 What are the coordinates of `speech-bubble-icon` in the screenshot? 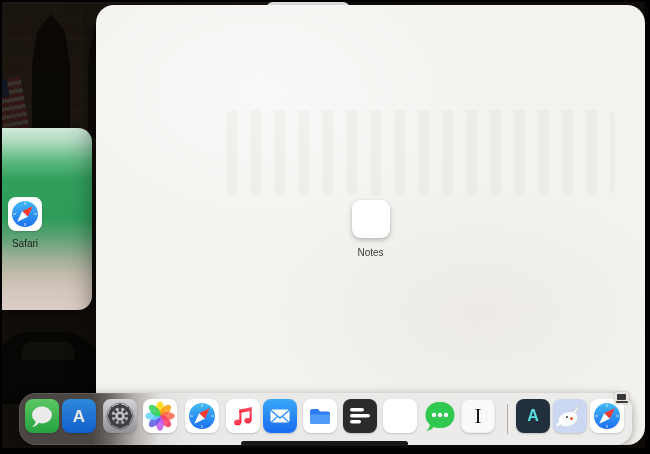 It's located at (42, 416).